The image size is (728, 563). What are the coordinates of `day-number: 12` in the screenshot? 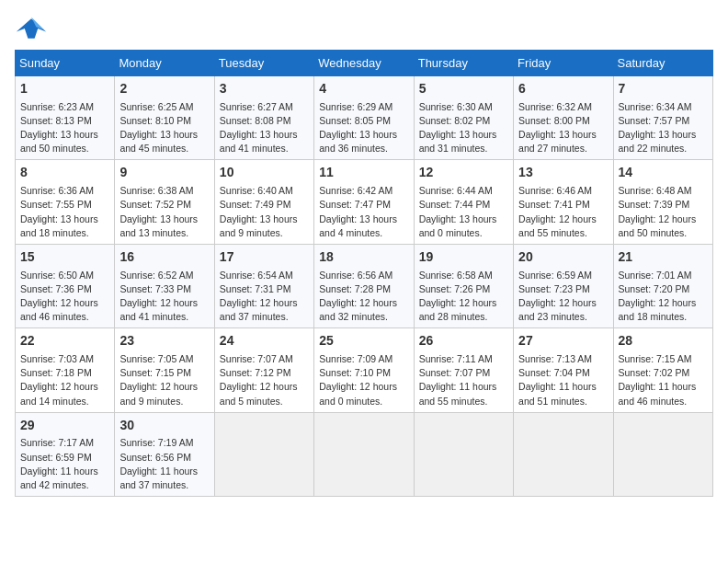 It's located at (463, 173).